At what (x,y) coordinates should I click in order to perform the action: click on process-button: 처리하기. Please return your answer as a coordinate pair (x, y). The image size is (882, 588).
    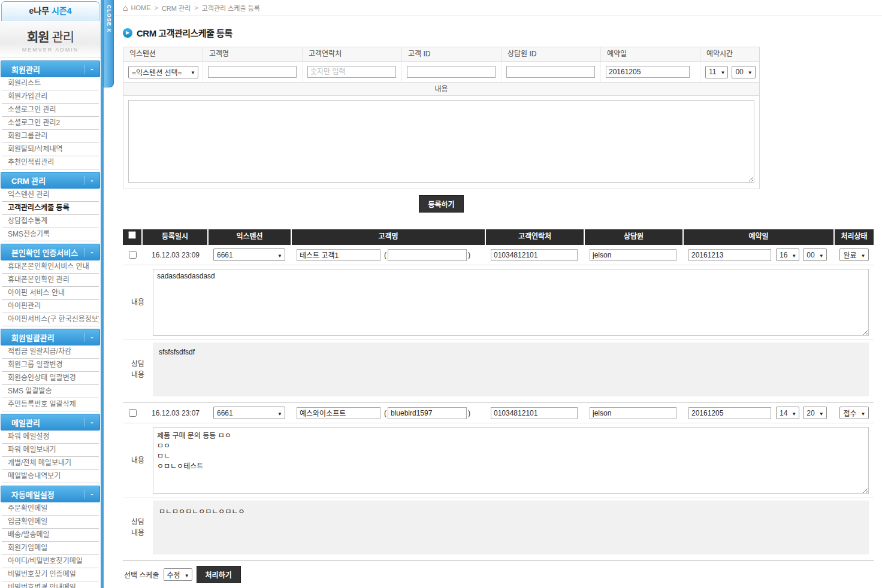
    Looking at the image, I should click on (219, 575).